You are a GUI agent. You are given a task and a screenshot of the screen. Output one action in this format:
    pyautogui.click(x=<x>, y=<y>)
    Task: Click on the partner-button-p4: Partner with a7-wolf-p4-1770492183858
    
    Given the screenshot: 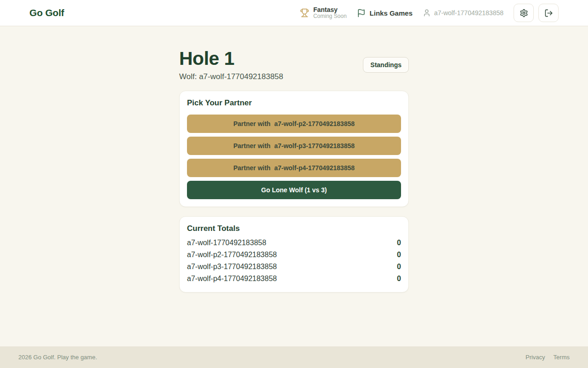 What is the action you would take?
    pyautogui.click(x=294, y=168)
    